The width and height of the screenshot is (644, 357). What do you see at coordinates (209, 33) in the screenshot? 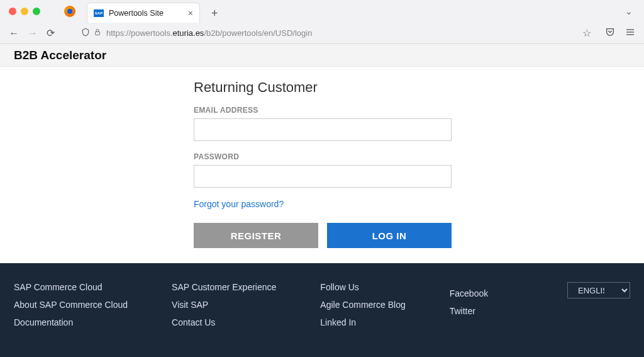
I see `url-text: https://powertools.eturia.es/b2b/powerto…` at bounding box center [209, 33].